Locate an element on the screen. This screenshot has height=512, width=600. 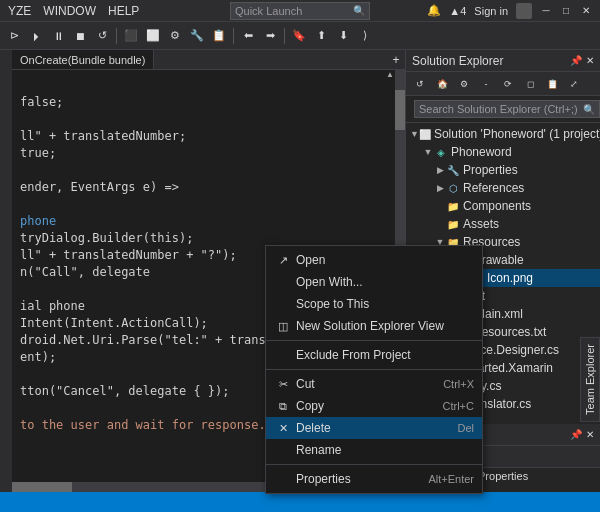
cm-delete: ✕ Delete Del is located at coordinates (374, 428).